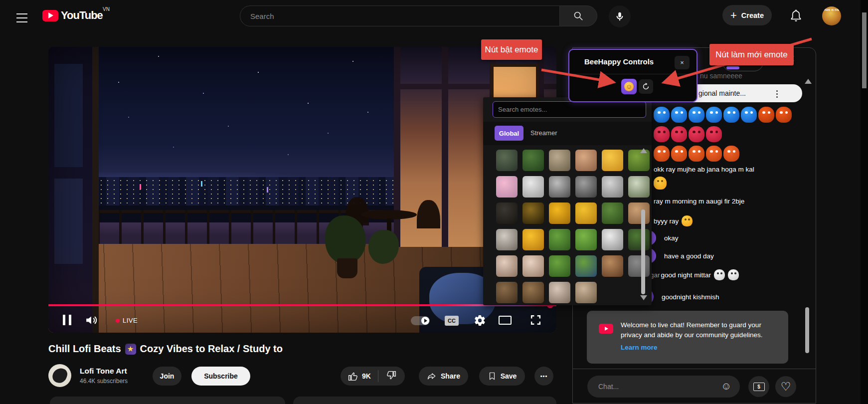  What do you see at coordinates (759, 387) in the screenshot?
I see `superchat-button: $` at bounding box center [759, 387].